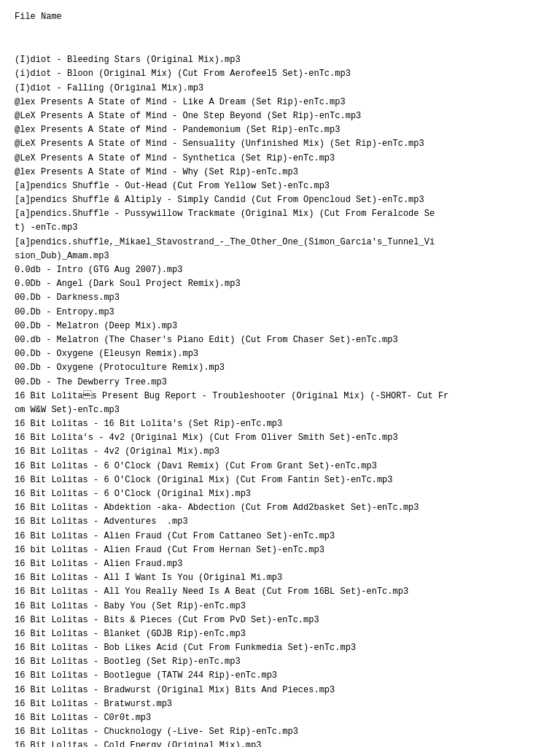  Describe the element at coordinates (280, 438) in the screenshot. I see `list-item: 16 Bit Lolita's - 4v2 (Original Mix) (Cu…` at that location.